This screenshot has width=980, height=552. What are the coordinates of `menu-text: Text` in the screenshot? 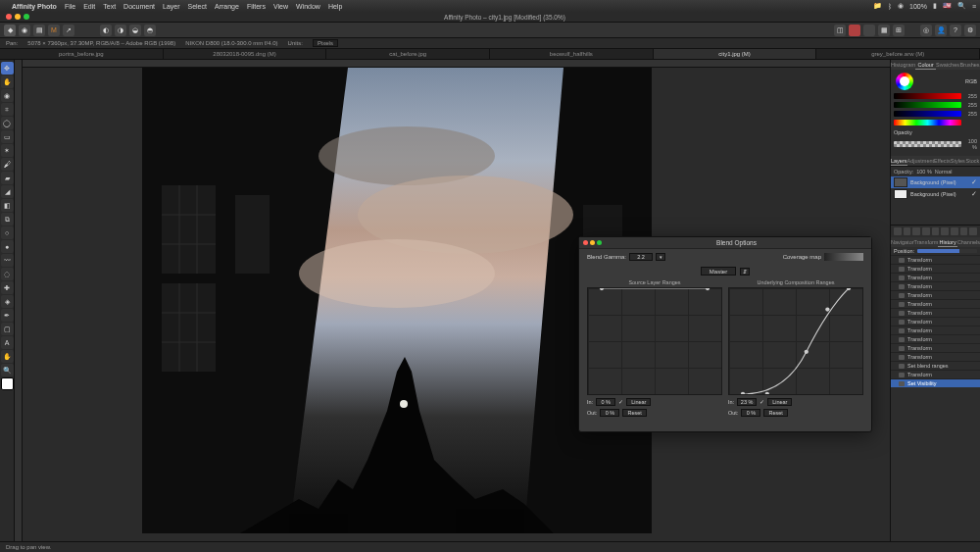 It's located at (110, 6).